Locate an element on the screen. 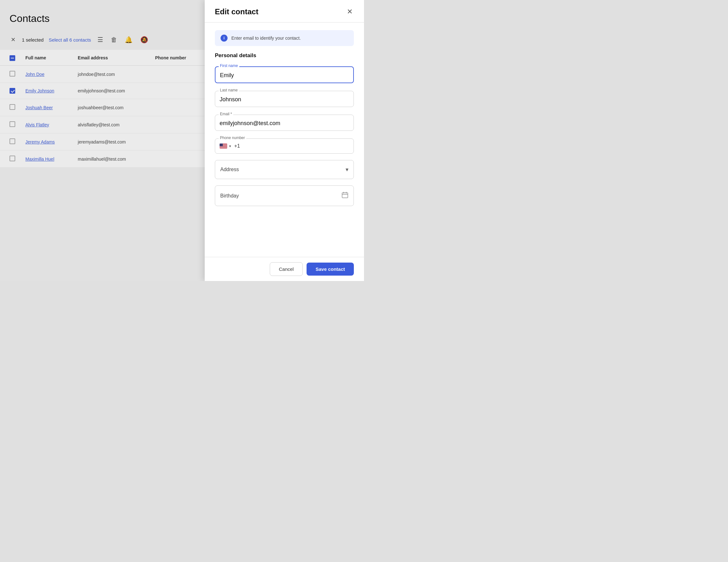 This screenshot has height=562, width=728. row-email-5: maximillahuel@test.com is located at coordinates (111, 159).